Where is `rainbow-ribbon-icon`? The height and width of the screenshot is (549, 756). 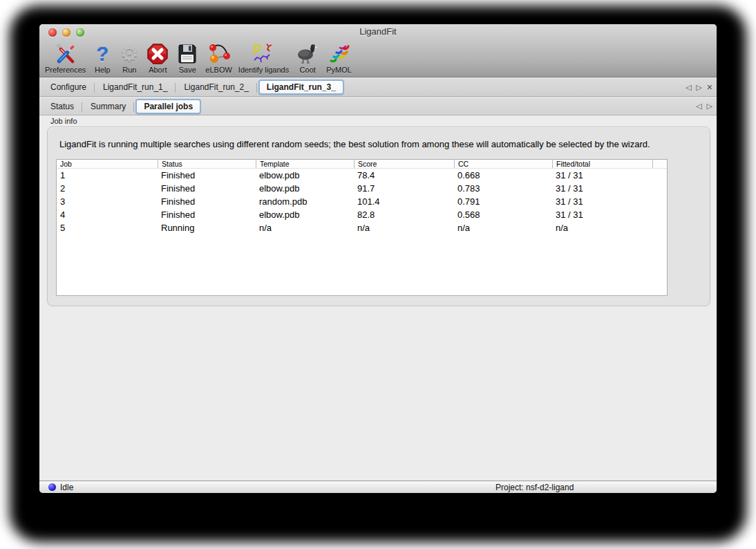
rainbow-ribbon-icon is located at coordinates (339, 54).